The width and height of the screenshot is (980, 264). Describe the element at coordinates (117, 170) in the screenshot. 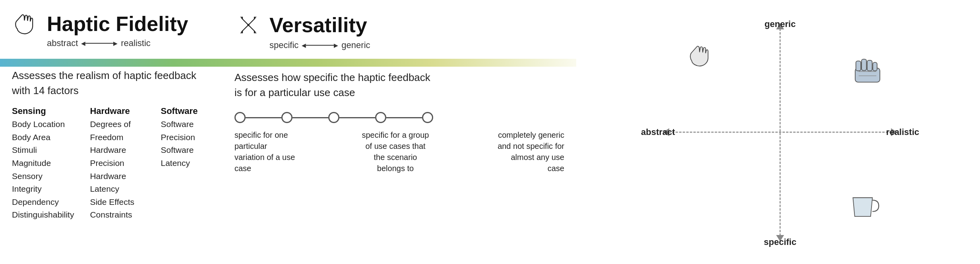

I see `hardware-list: Degrees of Freedom Hardware Precision Ha…` at that location.